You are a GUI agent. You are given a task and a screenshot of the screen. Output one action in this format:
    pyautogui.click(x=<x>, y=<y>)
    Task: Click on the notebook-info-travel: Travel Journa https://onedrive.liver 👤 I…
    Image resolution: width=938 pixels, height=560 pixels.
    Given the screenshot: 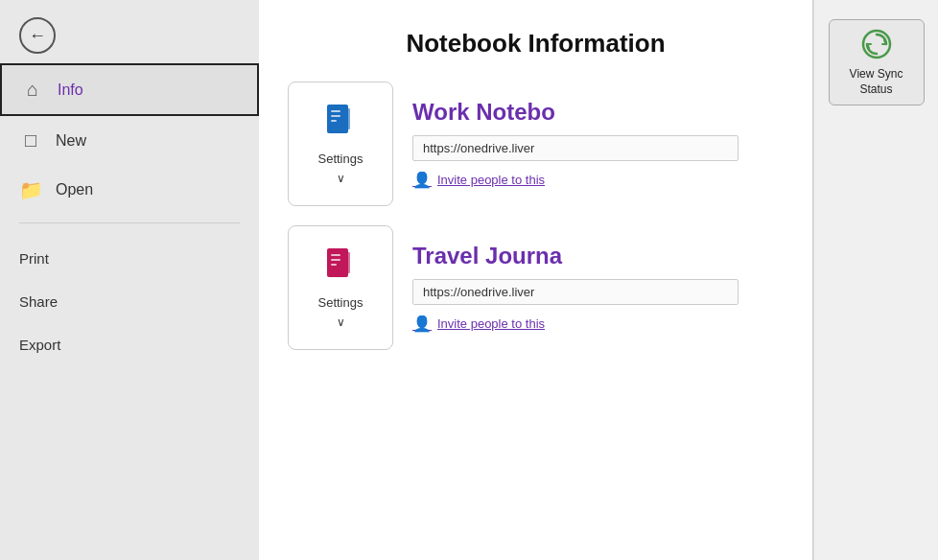 What is the action you would take?
    pyautogui.click(x=598, y=288)
    